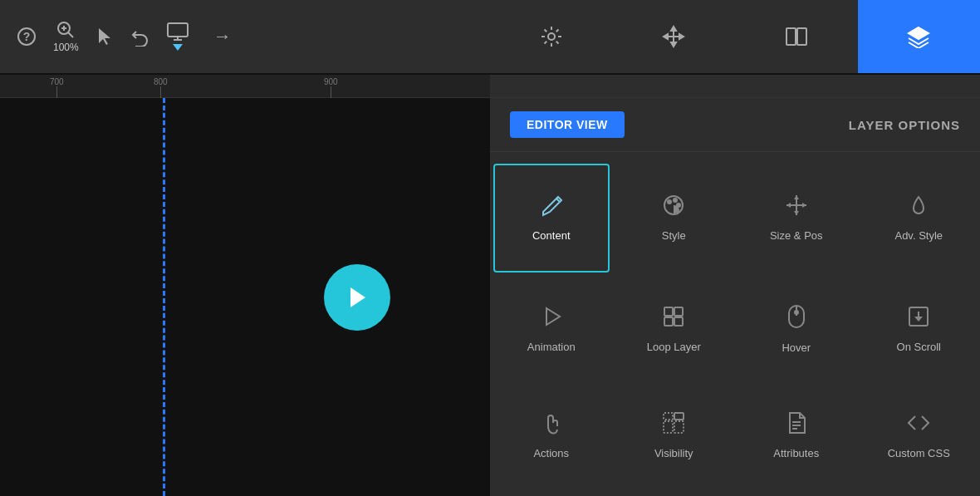 The height and width of the screenshot is (496, 980). I want to click on content-label: Content, so click(551, 236).